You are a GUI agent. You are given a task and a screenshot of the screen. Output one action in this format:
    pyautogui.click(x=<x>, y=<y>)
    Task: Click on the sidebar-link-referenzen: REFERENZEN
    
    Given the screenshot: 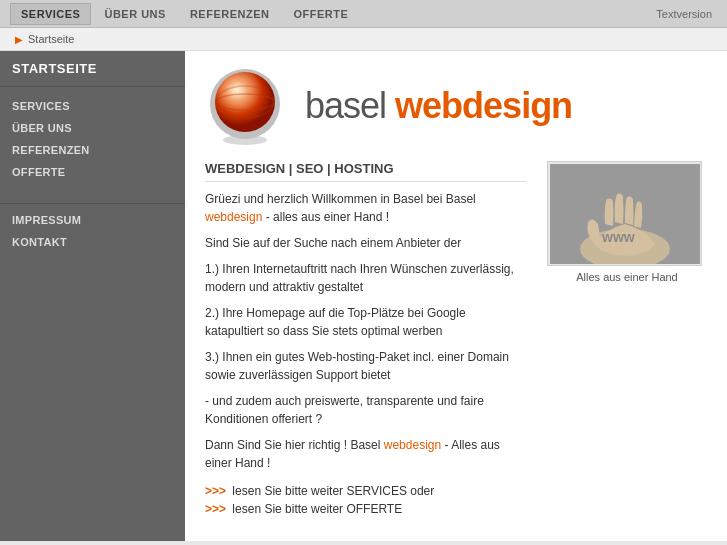 What is the action you would take?
    pyautogui.click(x=92, y=150)
    